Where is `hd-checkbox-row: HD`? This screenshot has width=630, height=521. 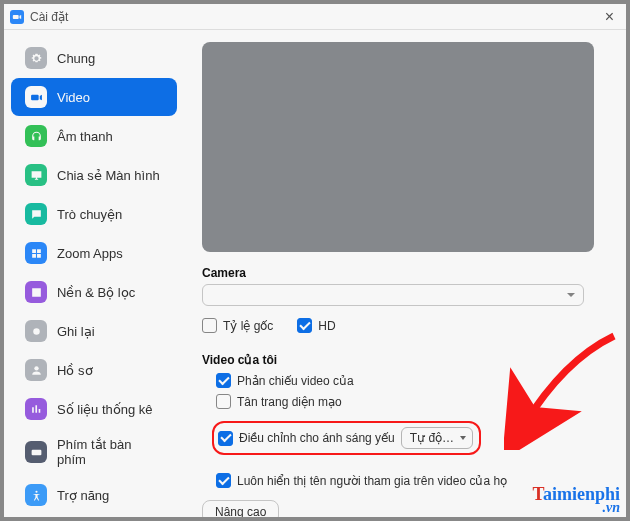 hd-checkbox-row: HD is located at coordinates (316, 326).